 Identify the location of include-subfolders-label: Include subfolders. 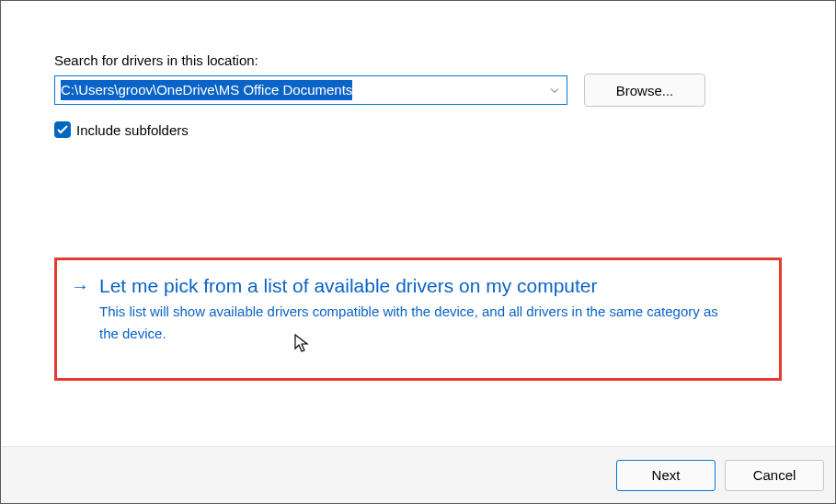
(132, 131).